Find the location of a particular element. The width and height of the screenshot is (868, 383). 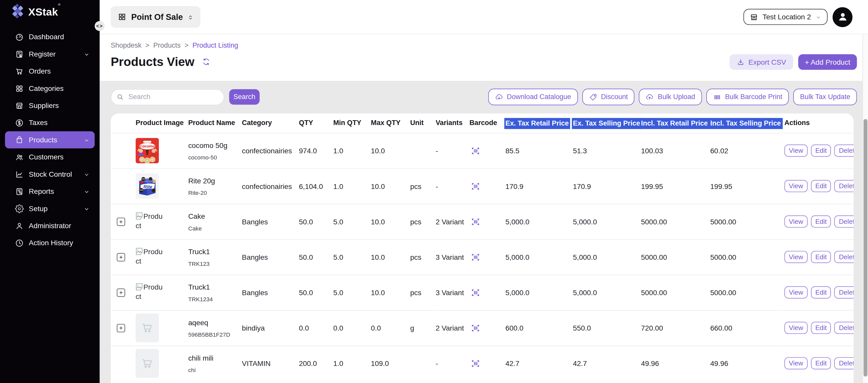

sidebar-item-products: Products is located at coordinates (50, 140).